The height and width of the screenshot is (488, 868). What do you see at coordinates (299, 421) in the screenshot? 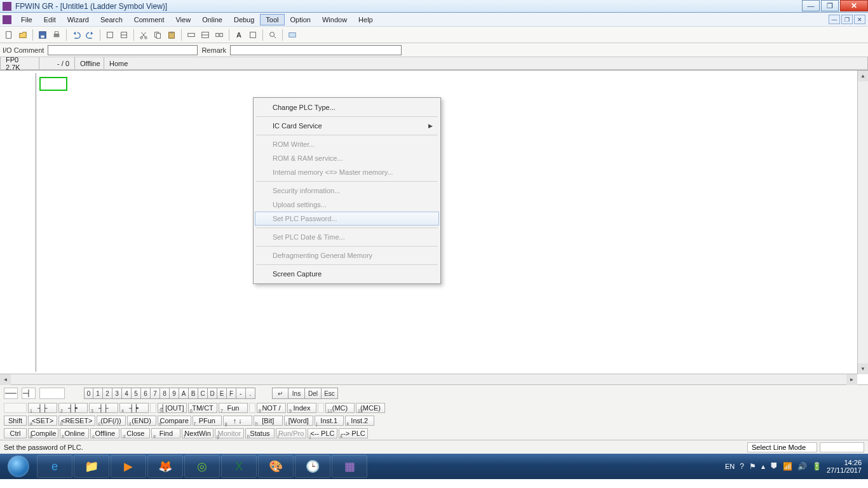
I see `fkey-word: [Word]i` at bounding box center [299, 421].